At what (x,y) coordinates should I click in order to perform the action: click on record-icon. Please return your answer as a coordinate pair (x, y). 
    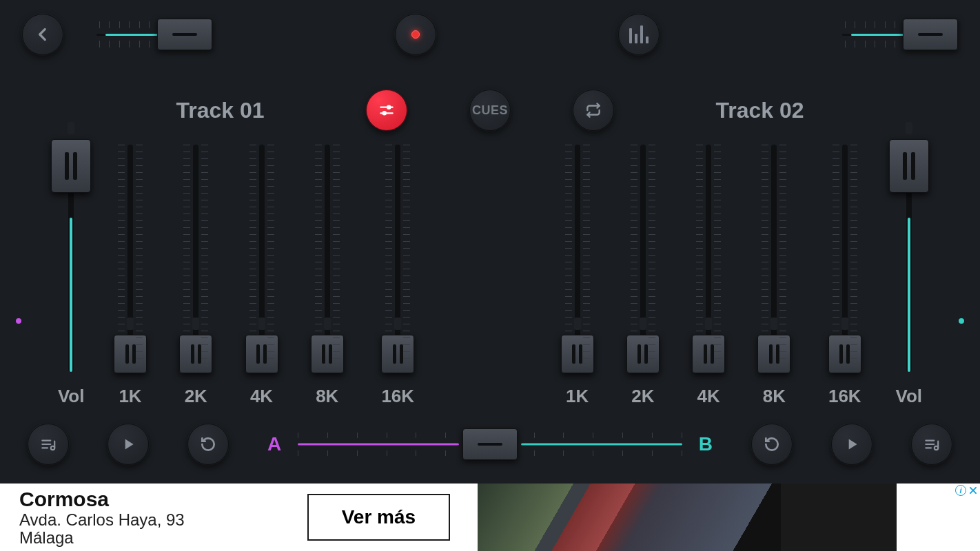
    Looking at the image, I should click on (416, 34).